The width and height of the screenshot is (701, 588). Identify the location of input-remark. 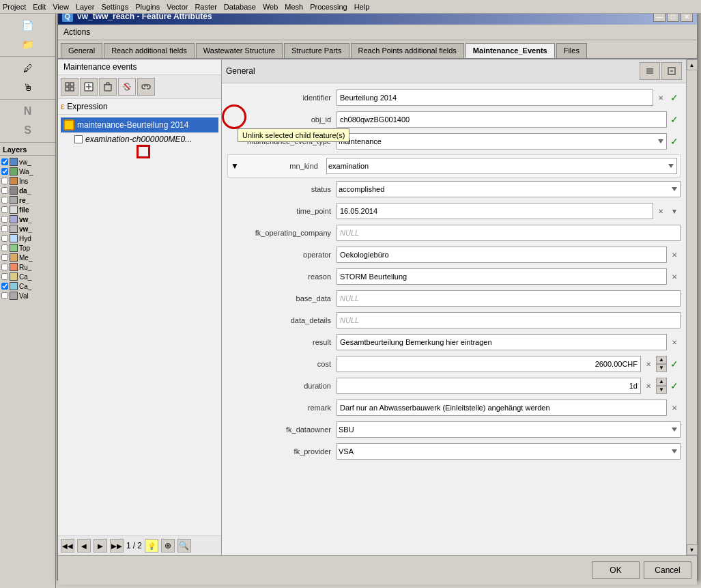
(502, 408).